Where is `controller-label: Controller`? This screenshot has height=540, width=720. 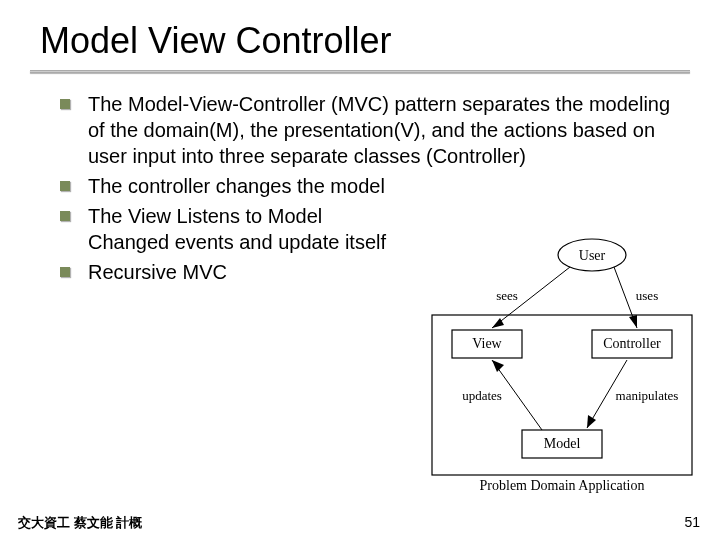 controller-label: Controller is located at coordinates (632, 344).